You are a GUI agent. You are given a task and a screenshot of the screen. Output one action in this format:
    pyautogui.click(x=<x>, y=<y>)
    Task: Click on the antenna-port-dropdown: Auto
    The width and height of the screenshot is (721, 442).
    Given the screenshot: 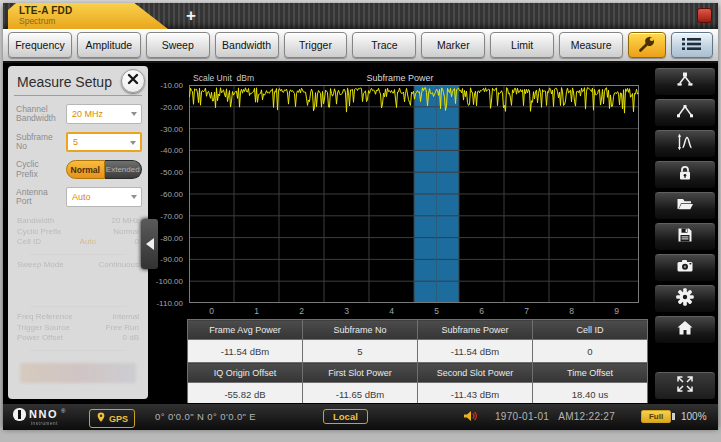 What is the action you would take?
    pyautogui.click(x=104, y=197)
    